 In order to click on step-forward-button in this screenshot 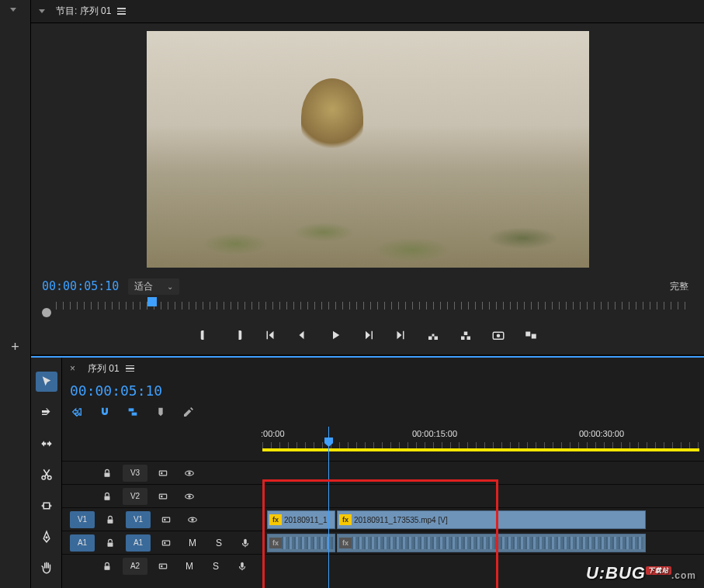, I will do `click(368, 335)`.